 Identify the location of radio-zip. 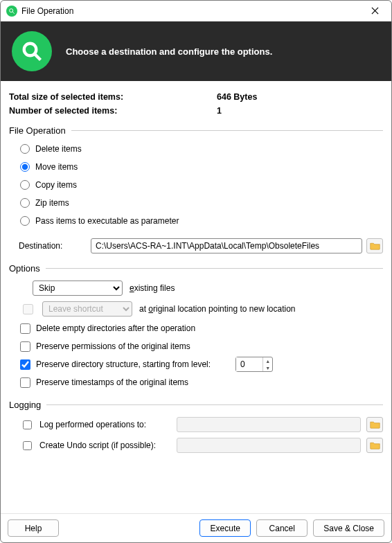
(25, 203).